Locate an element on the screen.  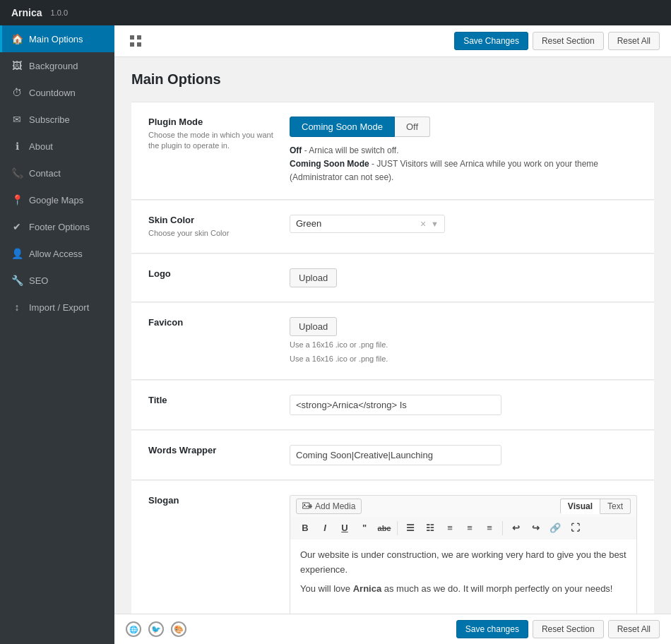
top-reset-all-button: Reset All is located at coordinates (634, 41).